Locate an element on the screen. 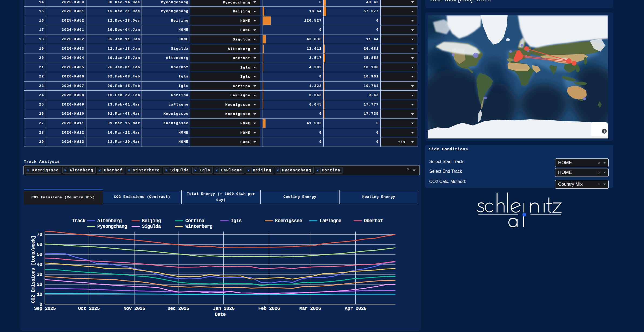 The image size is (644, 332). svg-text: Sigulda is located at coordinates (151, 226).